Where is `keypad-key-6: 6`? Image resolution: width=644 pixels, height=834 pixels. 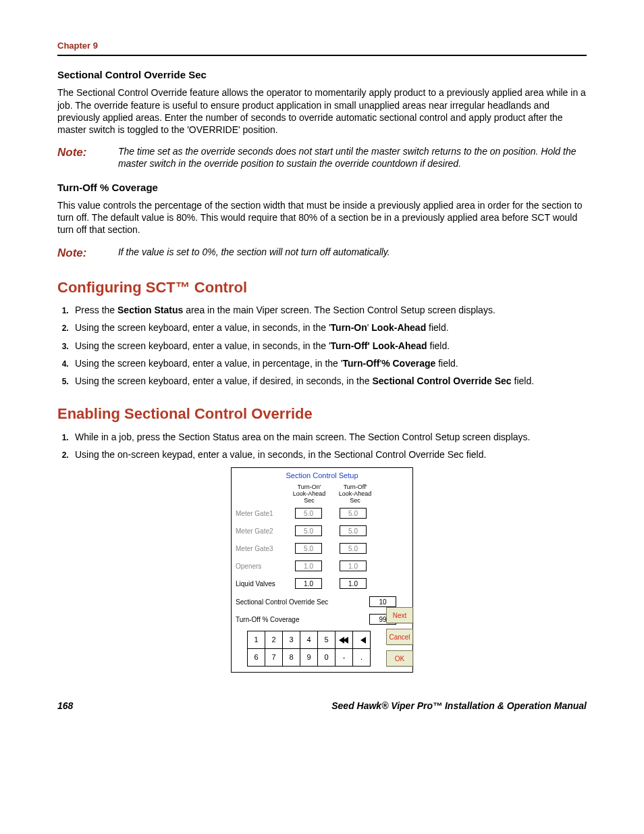 keypad-key-6: 6 is located at coordinates (257, 658).